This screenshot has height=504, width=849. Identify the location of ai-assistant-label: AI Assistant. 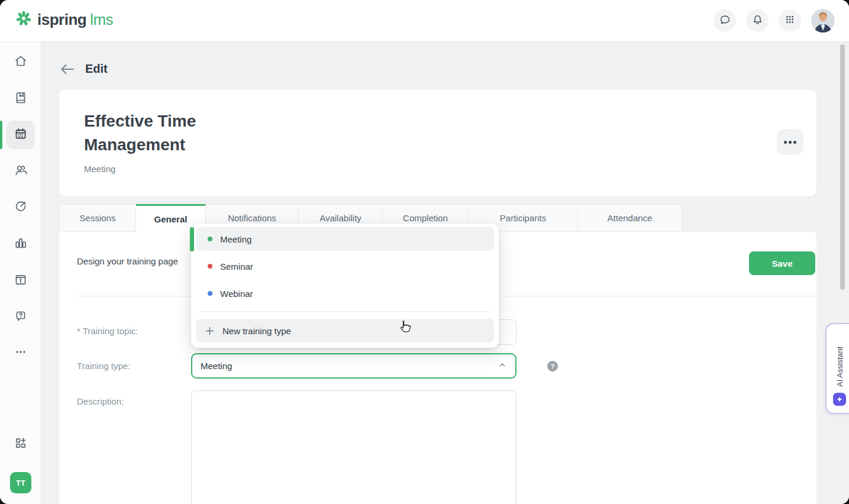
(840, 367).